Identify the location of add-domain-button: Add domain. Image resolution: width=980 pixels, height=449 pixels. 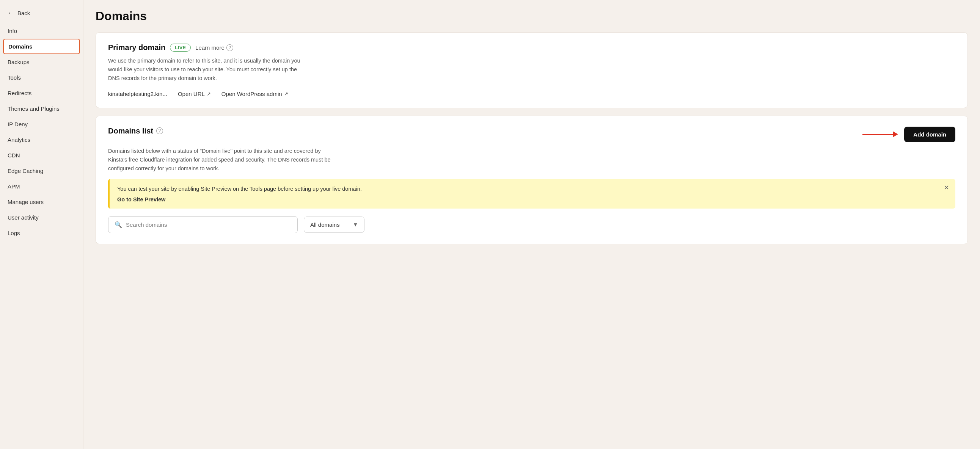
(930, 135).